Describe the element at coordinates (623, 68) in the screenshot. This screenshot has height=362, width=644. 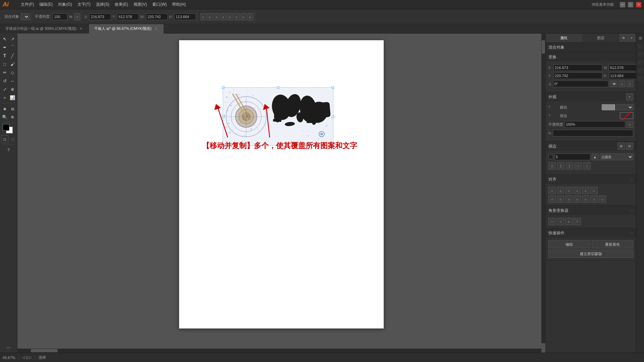
I see `w-value-input` at that location.